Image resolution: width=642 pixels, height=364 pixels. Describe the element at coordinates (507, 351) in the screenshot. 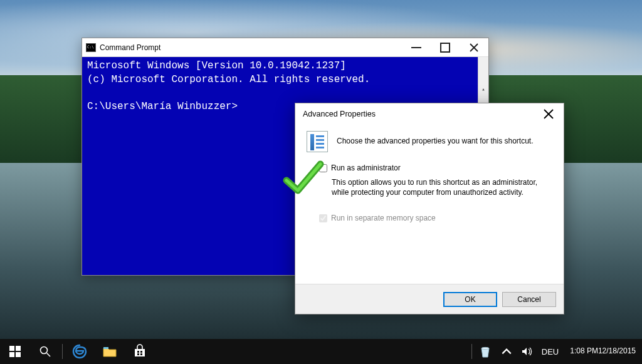

I see `chevron-up-icon` at that location.